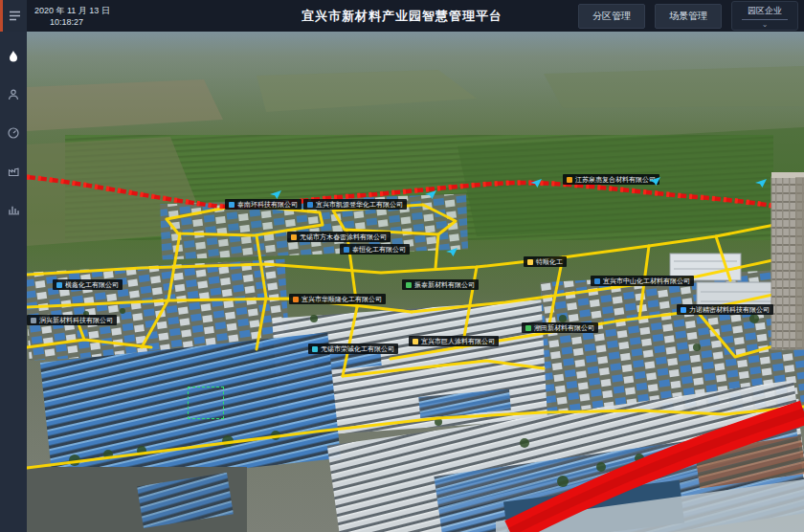  Describe the element at coordinates (546, 262) in the screenshot. I see `company-label: 特顺化工` at that location.